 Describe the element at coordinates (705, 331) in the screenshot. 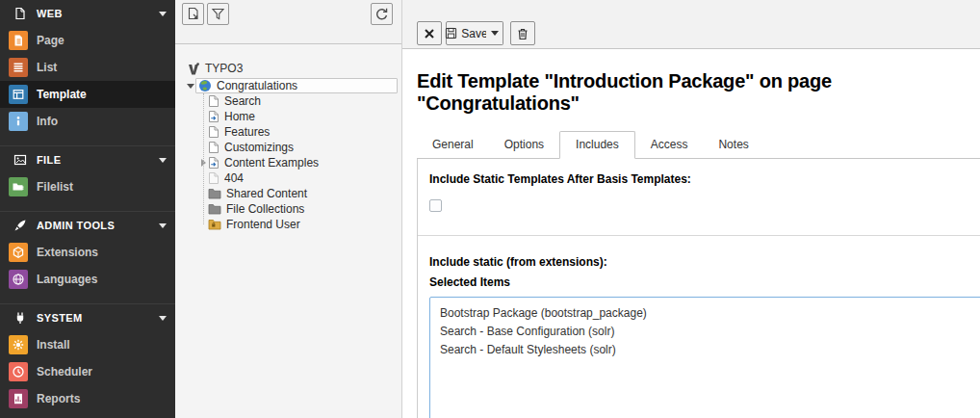

I see `listbox-option: Search - Base Configuration (solr)` at that location.